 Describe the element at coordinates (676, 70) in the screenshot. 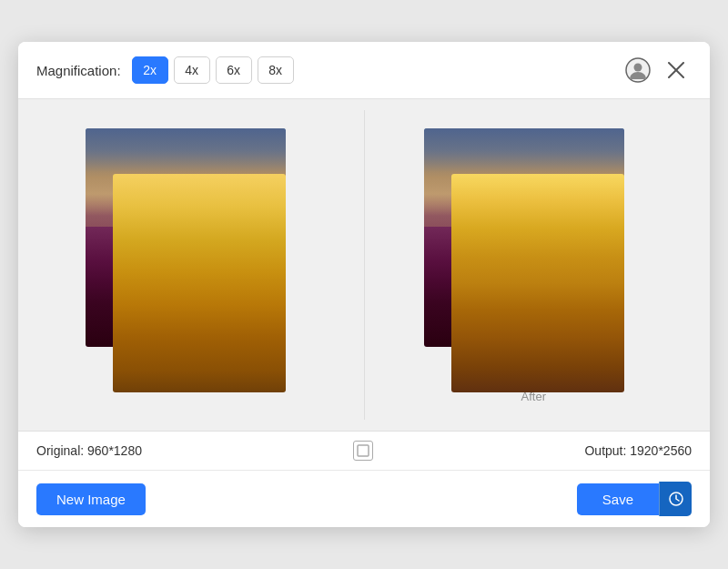

I see `close-icon` at that location.